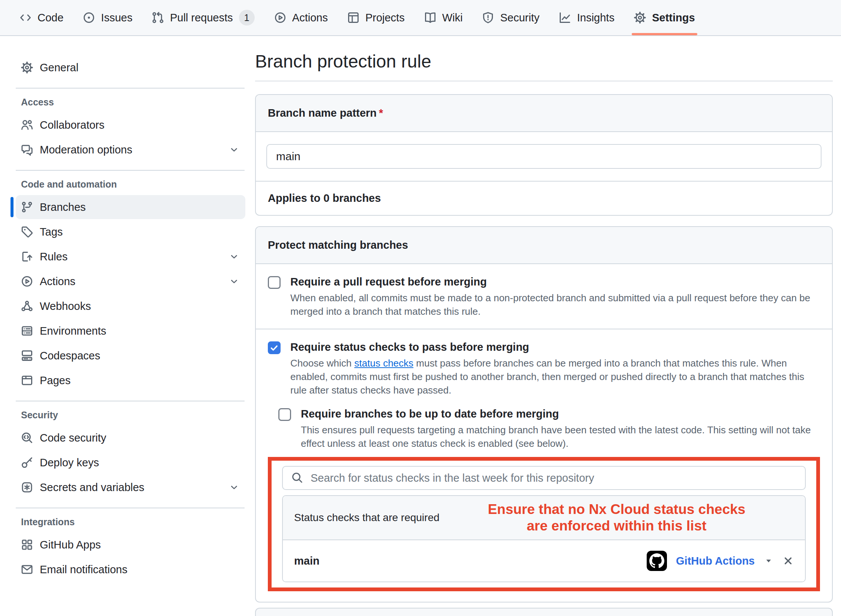  Describe the element at coordinates (274, 348) in the screenshot. I see `checkmark-icon` at that location.